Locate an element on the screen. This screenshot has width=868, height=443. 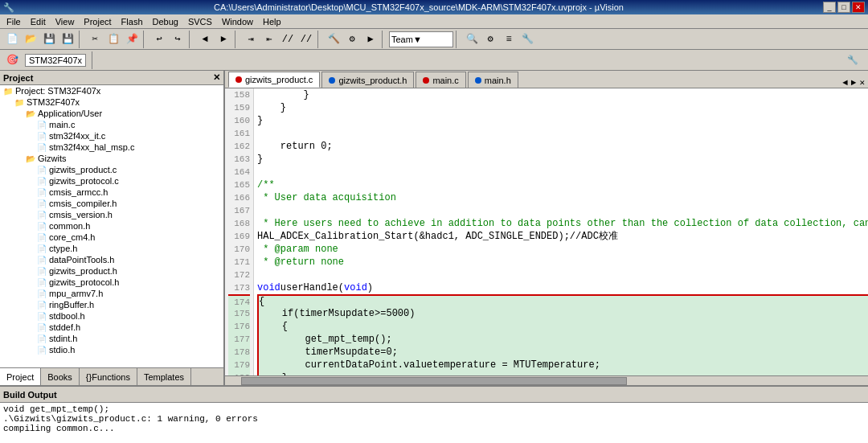
tree-item-5: 📄stm32f4xx_hal_msp.c is located at coordinates (112, 147).